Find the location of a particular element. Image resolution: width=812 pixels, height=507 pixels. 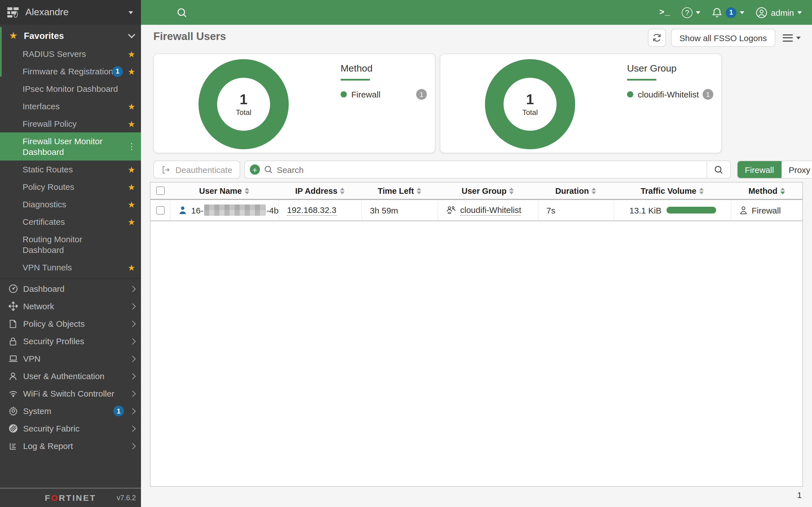

user-group-cell: cloudifi-Whitelist is located at coordinates (488, 210).